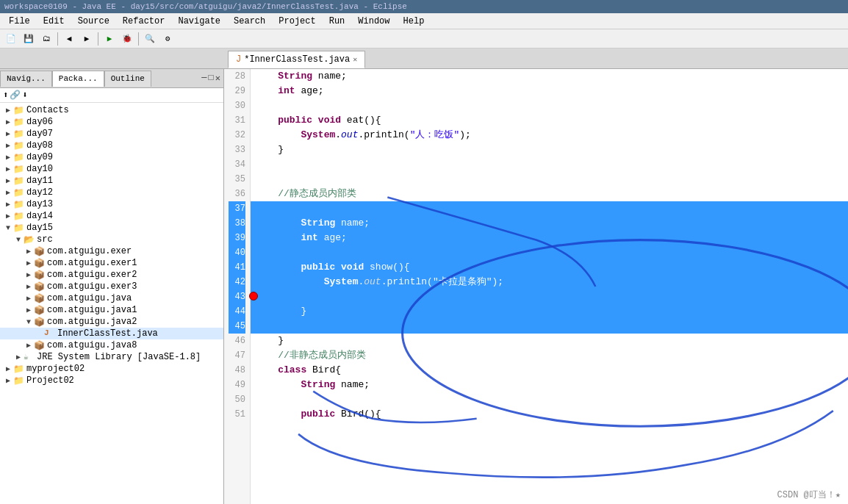  What do you see at coordinates (337, 21) in the screenshot?
I see `menu-run: Run` at bounding box center [337, 21].